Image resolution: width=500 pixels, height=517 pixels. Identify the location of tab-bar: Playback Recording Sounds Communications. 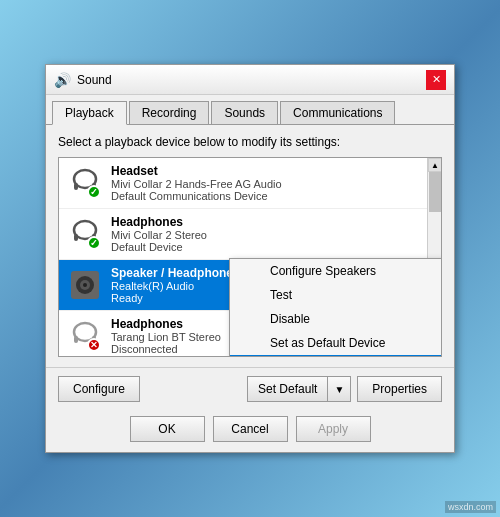
(250, 110).